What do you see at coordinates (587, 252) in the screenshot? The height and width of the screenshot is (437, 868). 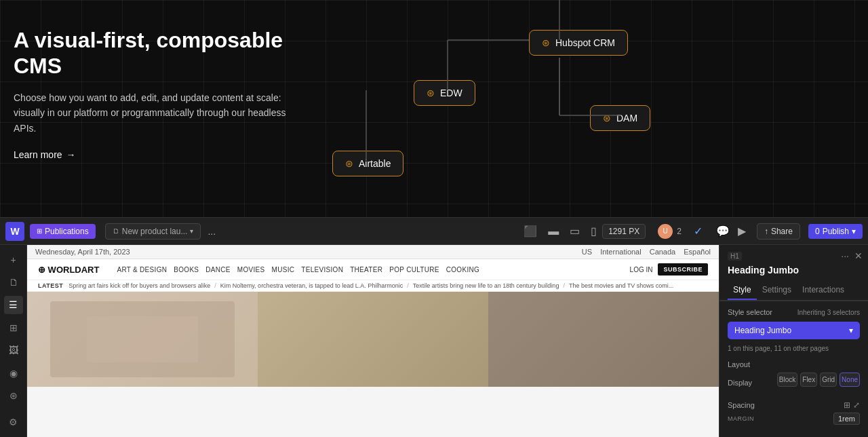 I see `lang-us: US` at bounding box center [587, 252].